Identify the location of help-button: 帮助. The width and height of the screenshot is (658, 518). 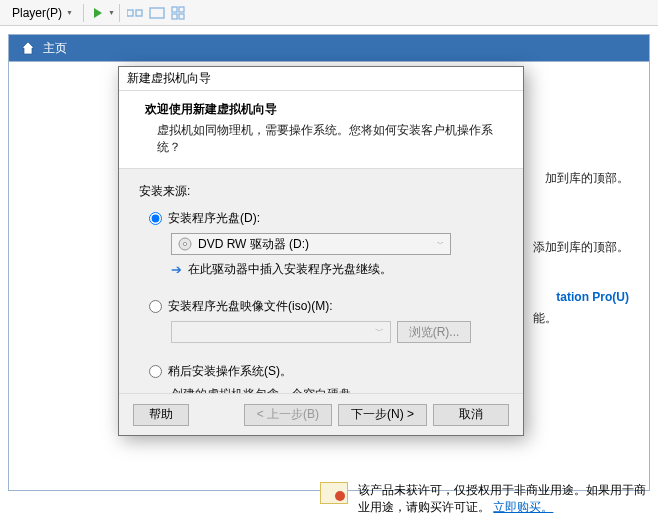
(161, 415).